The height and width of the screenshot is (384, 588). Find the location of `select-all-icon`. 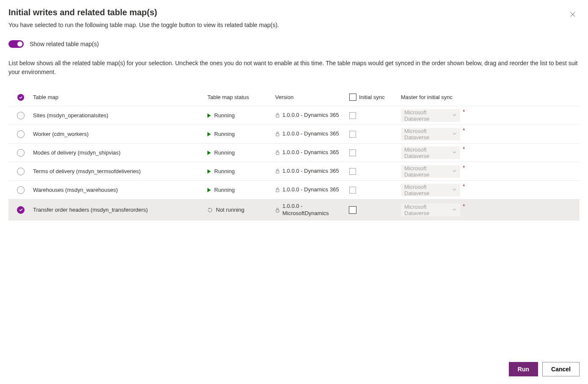

select-all-icon is located at coordinates (21, 97).